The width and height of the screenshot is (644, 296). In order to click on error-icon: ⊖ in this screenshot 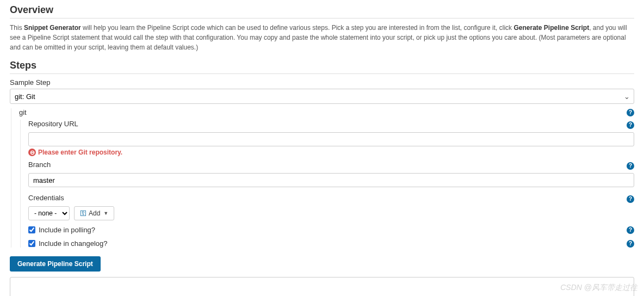, I will do `click(32, 152)`.